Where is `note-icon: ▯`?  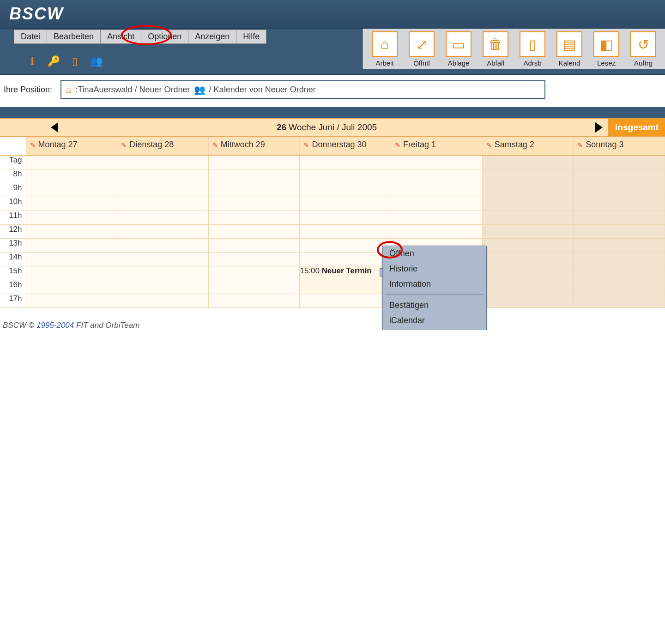 note-icon: ▯ is located at coordinates (75, 61).